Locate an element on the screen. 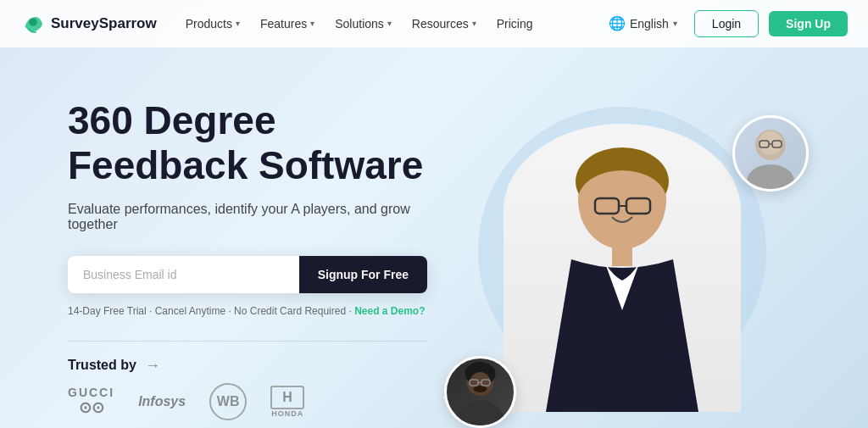 The height and width of the screenshot is (428, 868). arrow-right-icon: → is located at coordinates (153, 366).